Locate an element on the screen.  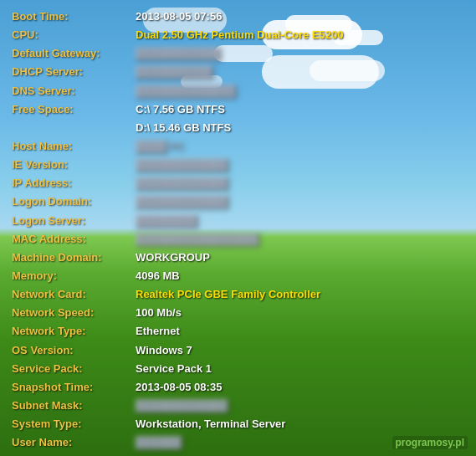
row-label: Logon Domain: is located at coordinates (74, 202).